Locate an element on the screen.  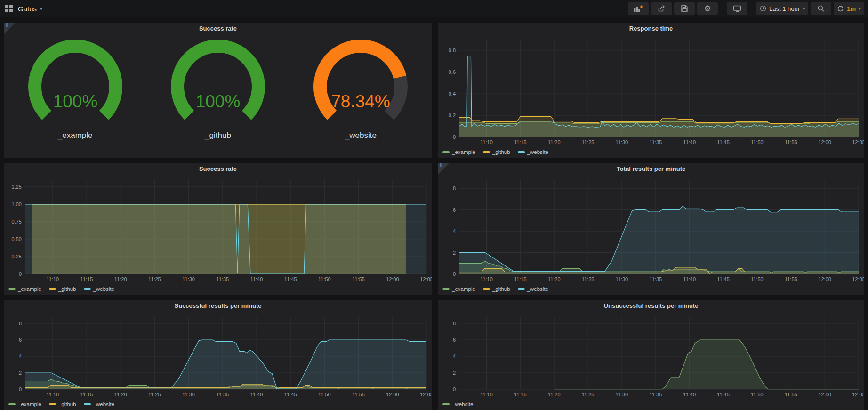
svg-text: 8 is located at coordinates (20, 323).